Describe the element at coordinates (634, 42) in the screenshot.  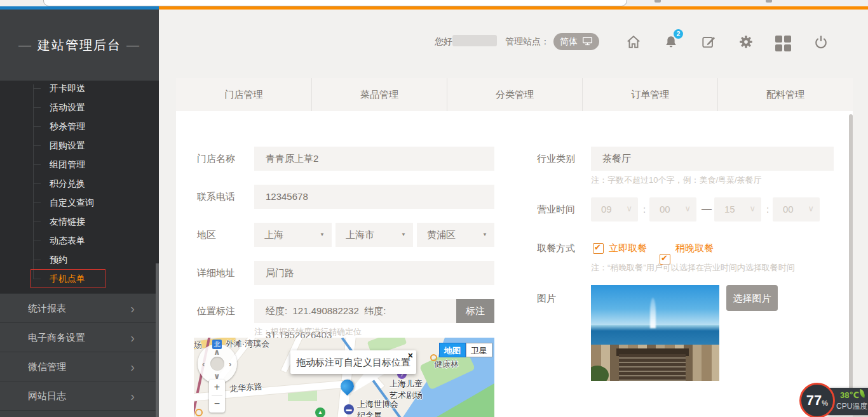
I see `home-icon` at that location.